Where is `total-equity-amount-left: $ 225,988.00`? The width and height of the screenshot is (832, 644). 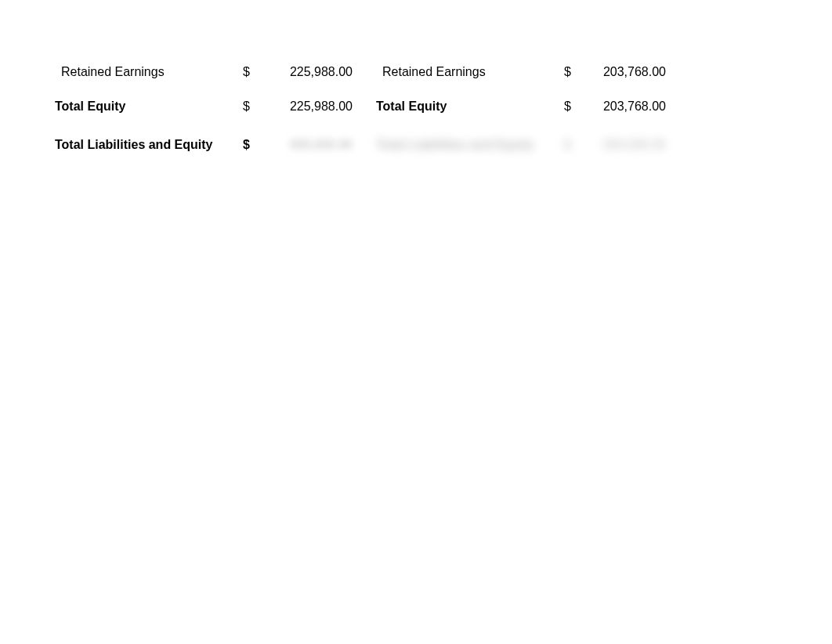
total-equity-amount-left: $ 225,988.00 is located at coordinates (298, 107).